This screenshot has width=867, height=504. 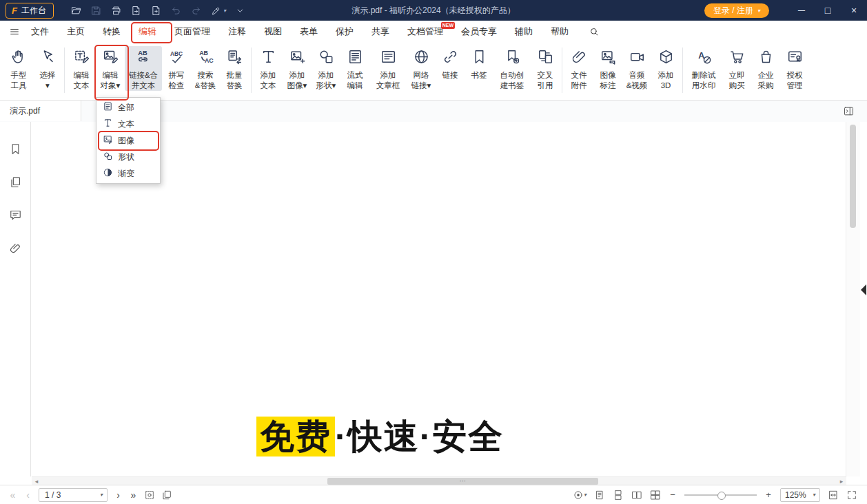 What do you see at coordinates (562, 70) in the screenshot?
I see `ribbon-divider` at bounding box center [562, 70].